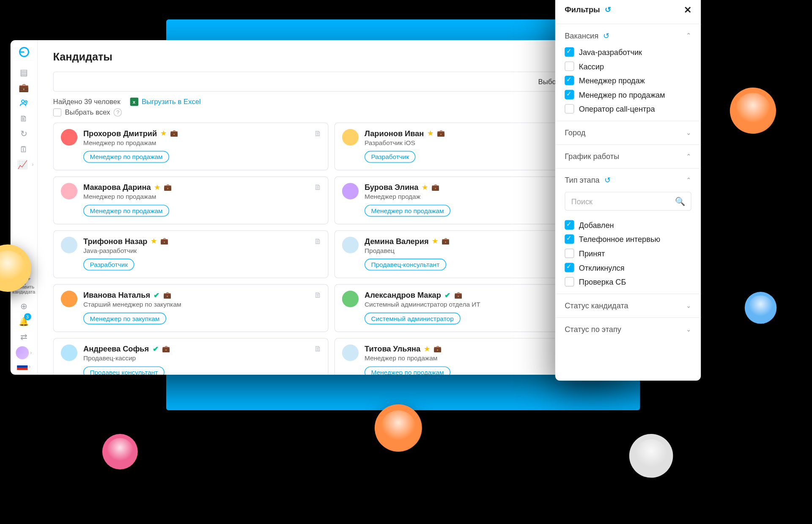 The height and width of the screenshot is (524, 812). I want to click on candidate-tag: Продавец-консультант, so click(405, 264).